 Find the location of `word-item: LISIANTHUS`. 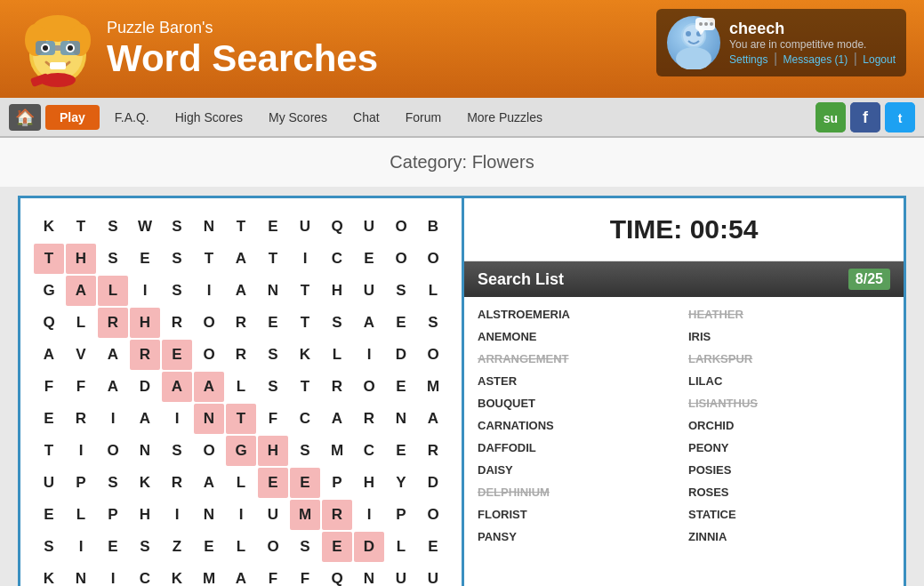

word-item: LISIANTHUS is located at coordinates (790, 404).